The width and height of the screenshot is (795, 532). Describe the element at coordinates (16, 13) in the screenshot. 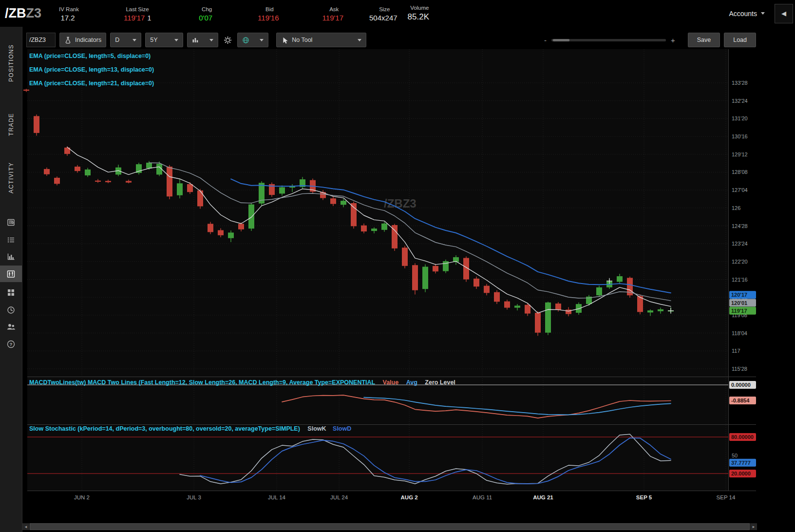

I see `symbol-root: /ZB` at that location.